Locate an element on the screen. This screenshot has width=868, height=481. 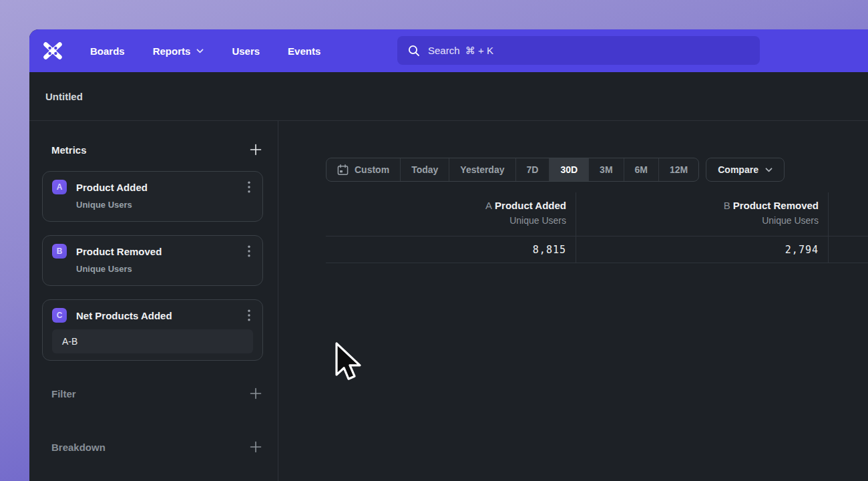
page-title: Untitled is located at coordinates (64, 96).